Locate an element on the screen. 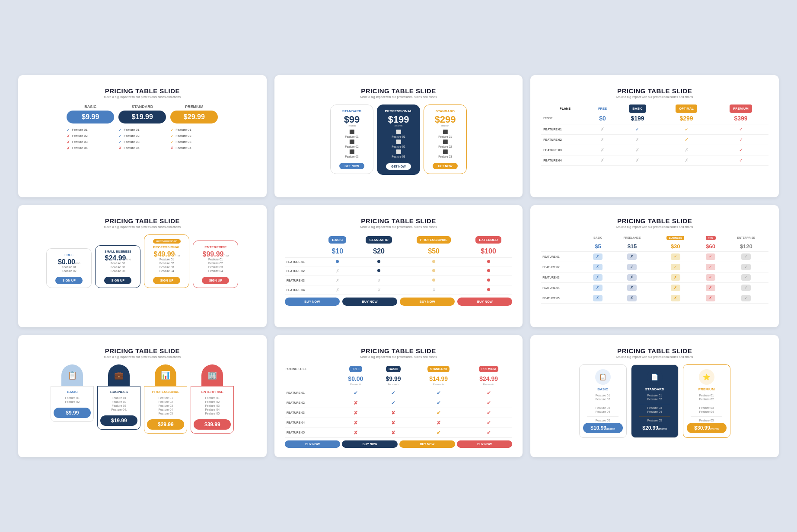 The image size is (797, 532). buy-premium-btn: BUY NOW is located at coordinates (485, 444).